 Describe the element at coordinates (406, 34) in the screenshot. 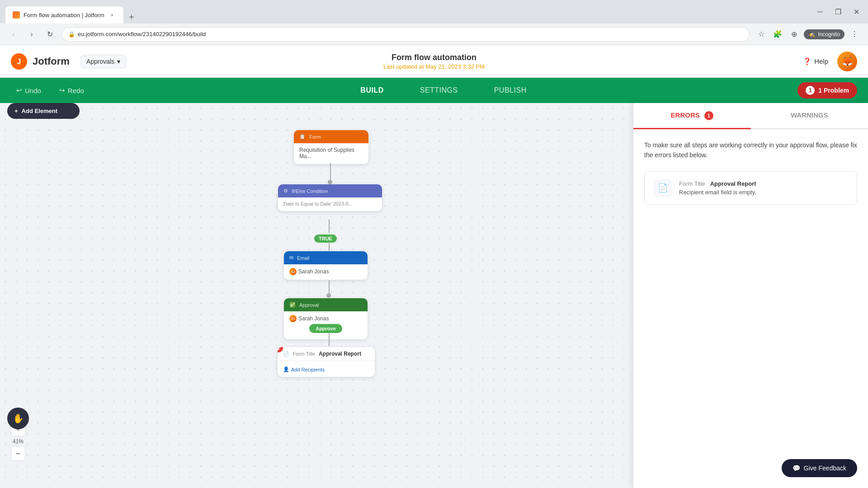

I see `address-bar: 🔒 eu.jotform.com/workflow/23140229019244…` at that location.